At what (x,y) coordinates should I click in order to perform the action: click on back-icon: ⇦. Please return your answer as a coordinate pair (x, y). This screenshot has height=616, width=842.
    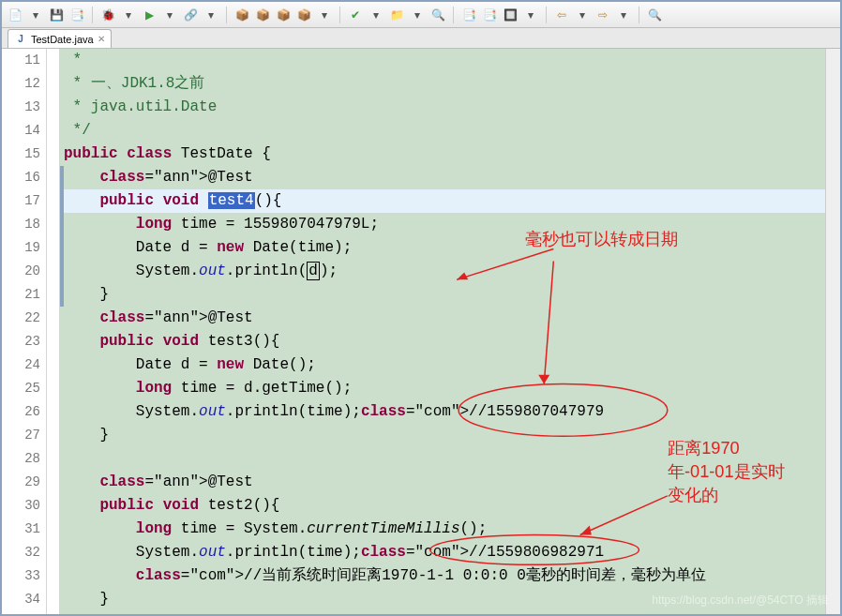
    Looking at the image, I should click on (562, 15).